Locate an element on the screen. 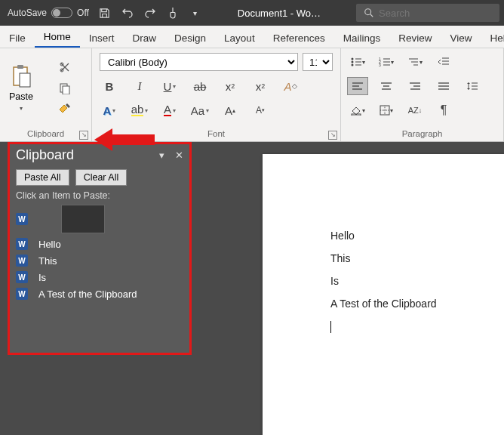 This screenshot has width=504, height=435. align-right-button is located at coordinates (415, 86).